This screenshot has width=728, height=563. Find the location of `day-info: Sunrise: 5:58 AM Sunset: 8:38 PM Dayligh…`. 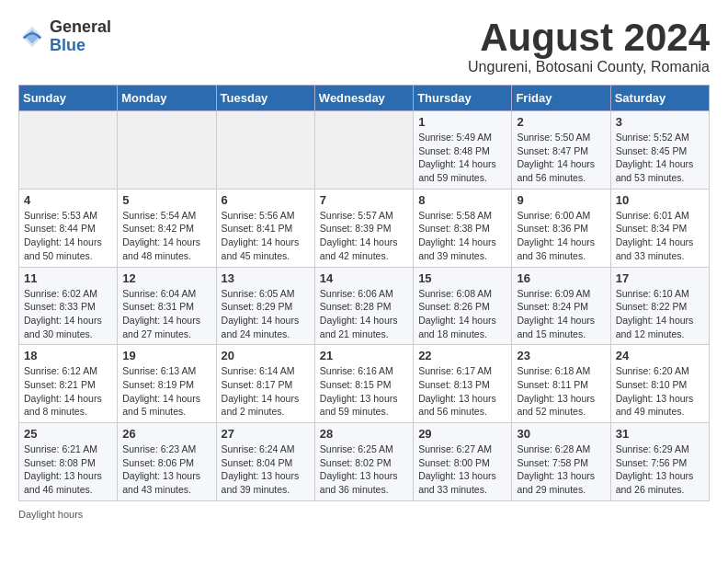

day-info: Sunrise: 5:58 AM Sunset: 8:38 PM Dayligh… is located at coordinates (462, 236).